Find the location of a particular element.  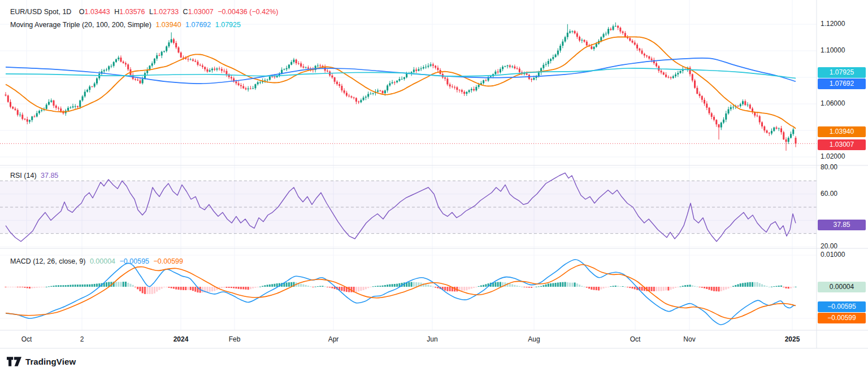

symbol-legend: EUR/USD Spot, 1D O1.03443 H1.03576 L1.02… is located at coordinates (145, 12).